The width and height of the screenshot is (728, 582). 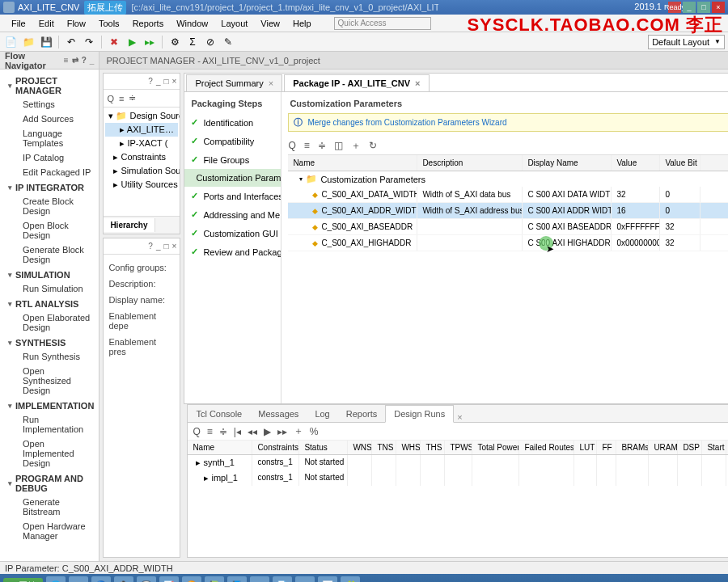 What do you see at coordinates (132, 42) in the screenshot?
I see `run-icon: ▶` at bounding box center [132, 42].